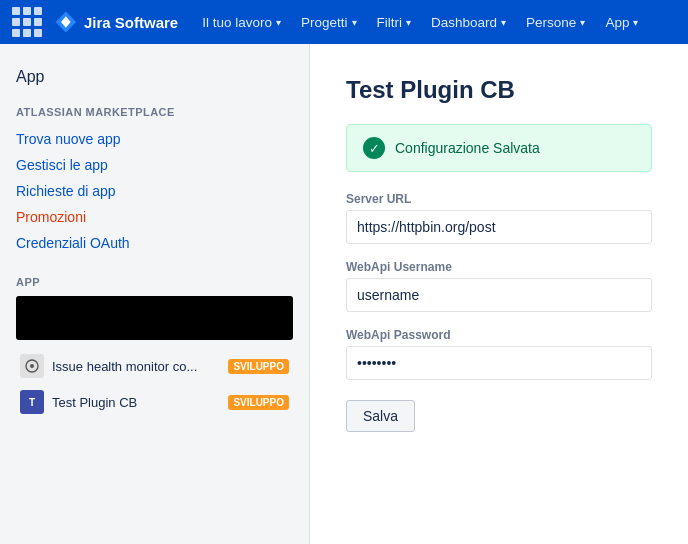  I want to click on sidebar-item-test-plugin-cb: T Test Plugin CB SVILUPPO, so click(154, 402).